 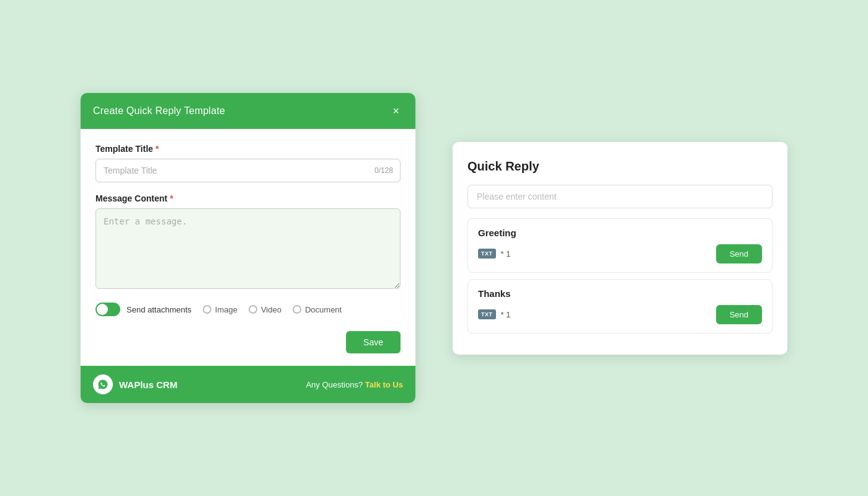 I want to click on reply-item-meta-greeting: TXT * 1, so click(x=494, y=254).